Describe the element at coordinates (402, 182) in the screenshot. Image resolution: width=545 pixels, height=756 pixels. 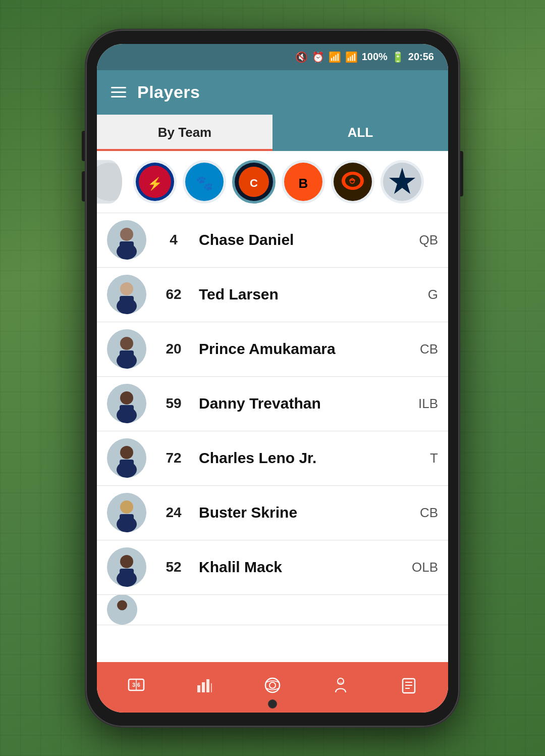
I see `team-logo-cowboys` at that location.